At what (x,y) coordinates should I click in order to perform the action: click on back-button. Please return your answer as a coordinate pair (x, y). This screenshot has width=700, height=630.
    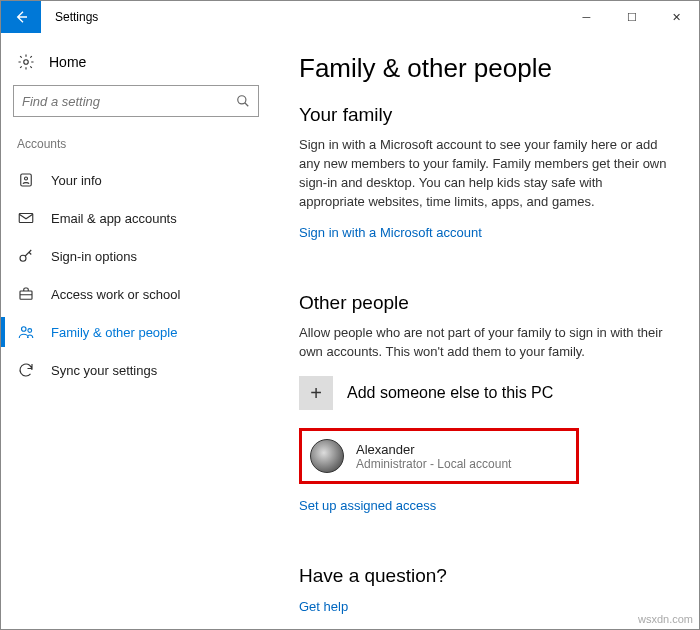
    Looking at the image, I should click on (21, 17).